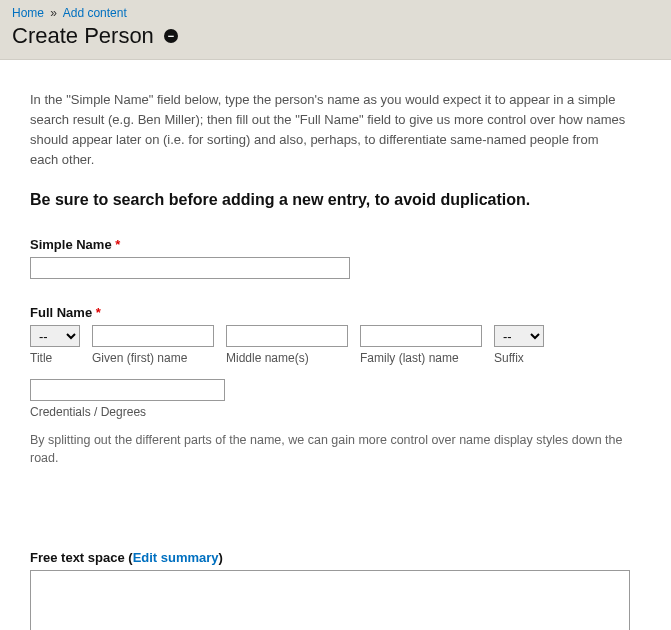  I want to click on free-text-label: Free text space (Edit summary), so click(330, 558).